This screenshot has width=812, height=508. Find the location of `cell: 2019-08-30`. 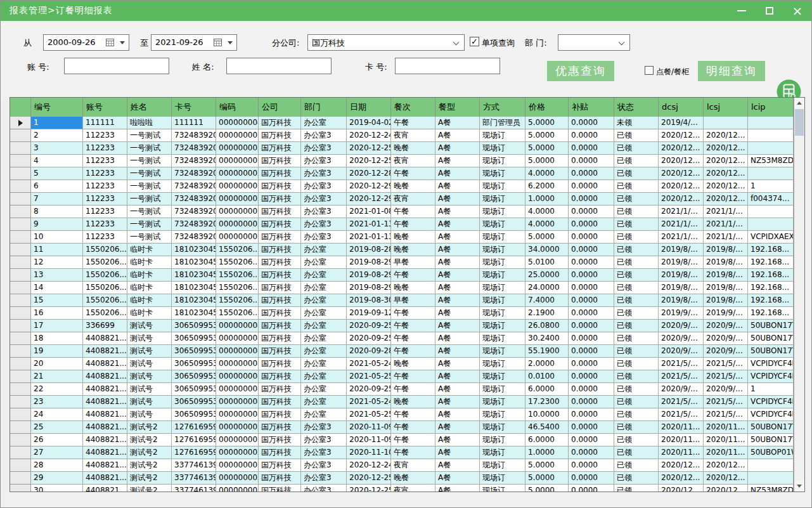

cell: 2019-08-30 is located at coordinates (369, 301).